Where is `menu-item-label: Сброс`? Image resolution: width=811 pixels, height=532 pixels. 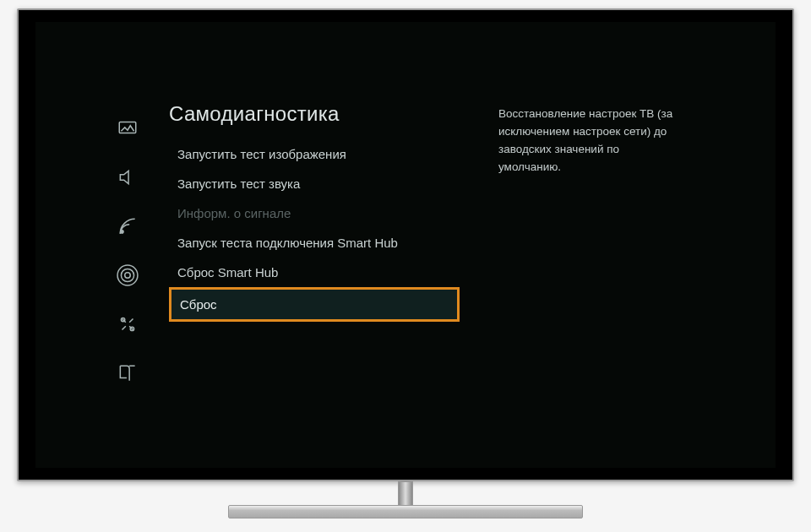
menu-item-label: Сброс is located at coordinates (199, 304).